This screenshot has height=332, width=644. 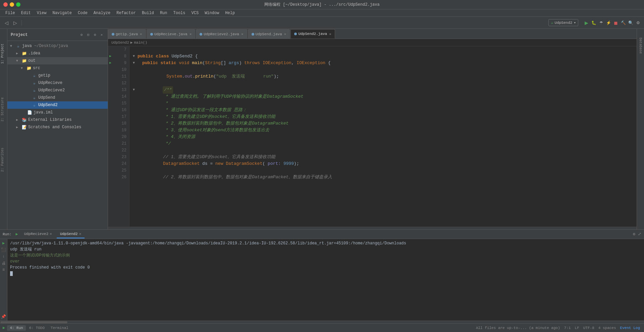 What do you see at coordinates (6, 23) in the screenshot?
I see `back-button: ◁` at bounding box center [6, 23].